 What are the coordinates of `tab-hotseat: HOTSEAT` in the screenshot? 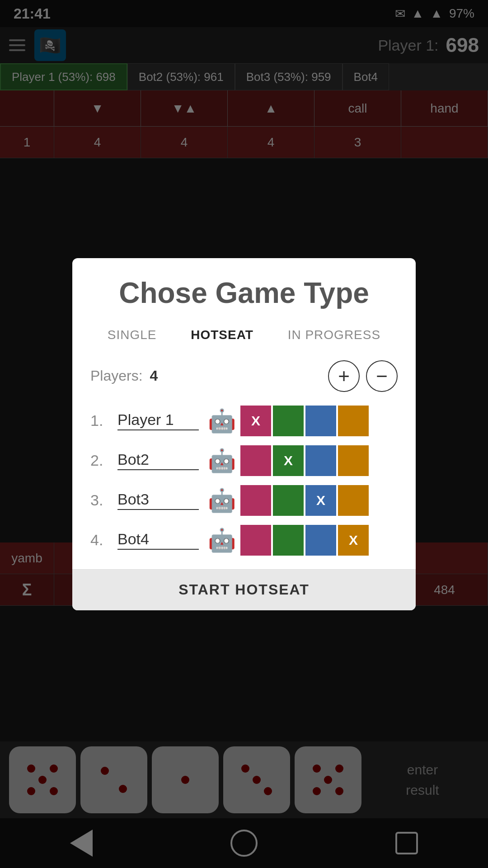 It's located at (222, 336).